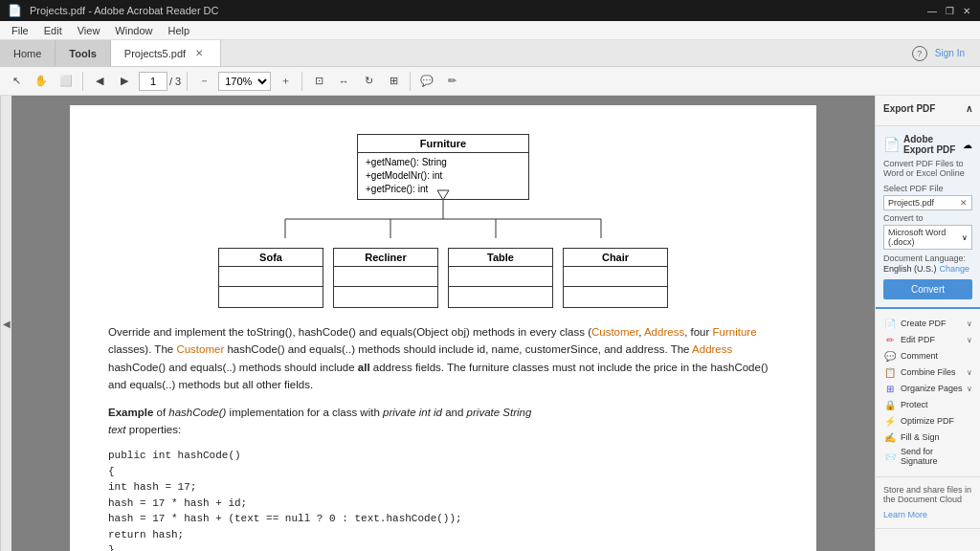 This screenshot has height=551, width=980. What do you see at coordinates (905, 515) in the screenshot?
I see `learn-more-link: Learn More` at bounding box center [905, 515].